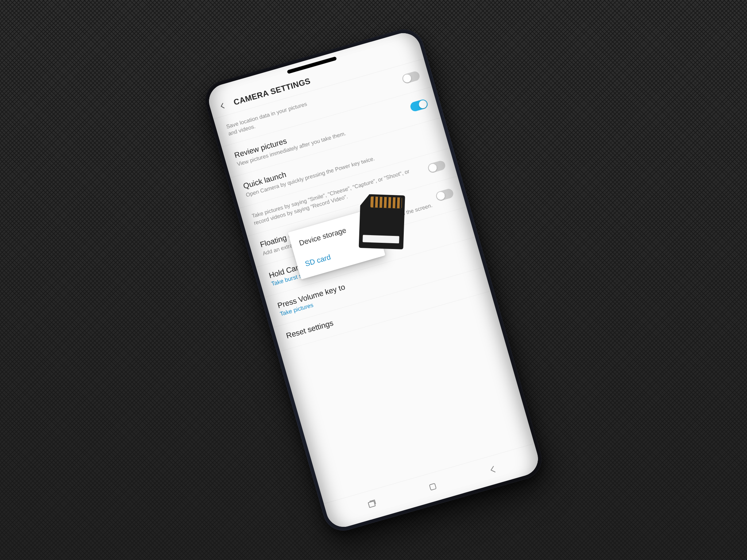  I want to click on nav-recents-icon, so click(372, 505).